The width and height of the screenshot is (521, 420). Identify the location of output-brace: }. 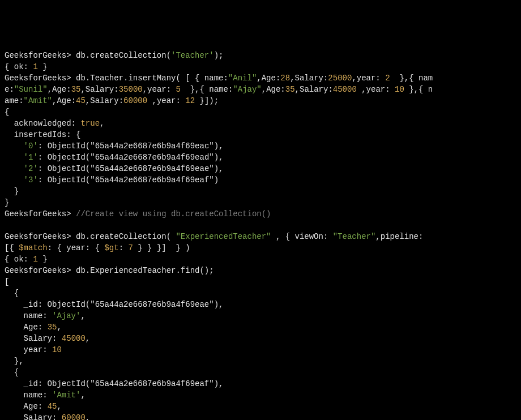
(11, 191).